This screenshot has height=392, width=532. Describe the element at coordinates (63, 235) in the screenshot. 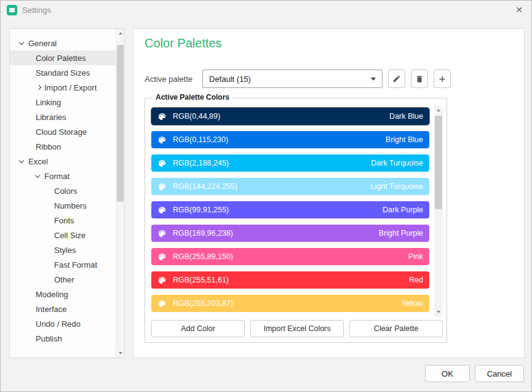

I see `sidebar-item-cell-size: Cell Size` at that location.